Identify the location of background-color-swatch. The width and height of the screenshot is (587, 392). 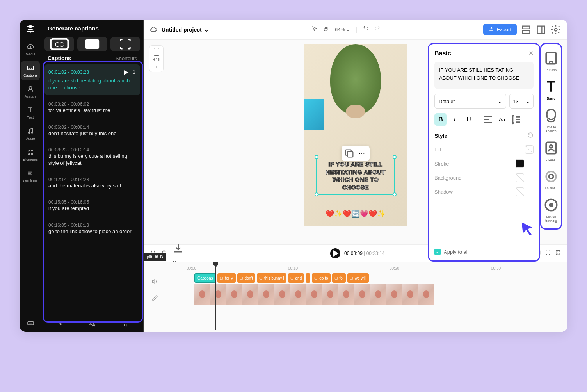
(520, 178).